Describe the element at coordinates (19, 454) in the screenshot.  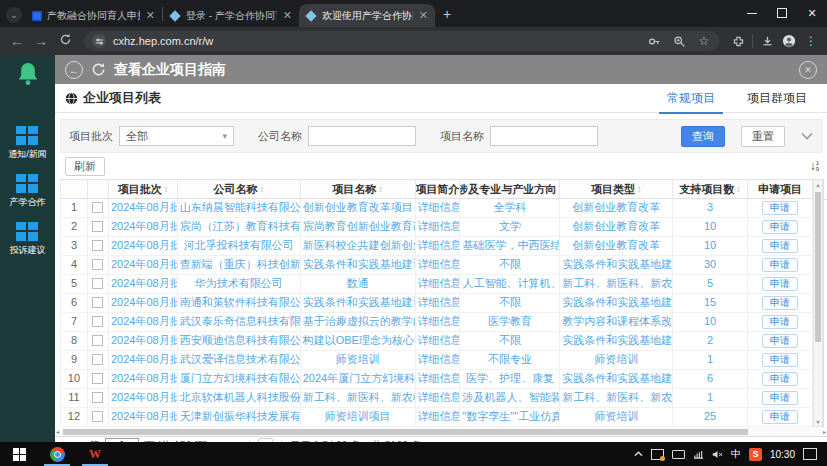
I see `start-button` at that location.